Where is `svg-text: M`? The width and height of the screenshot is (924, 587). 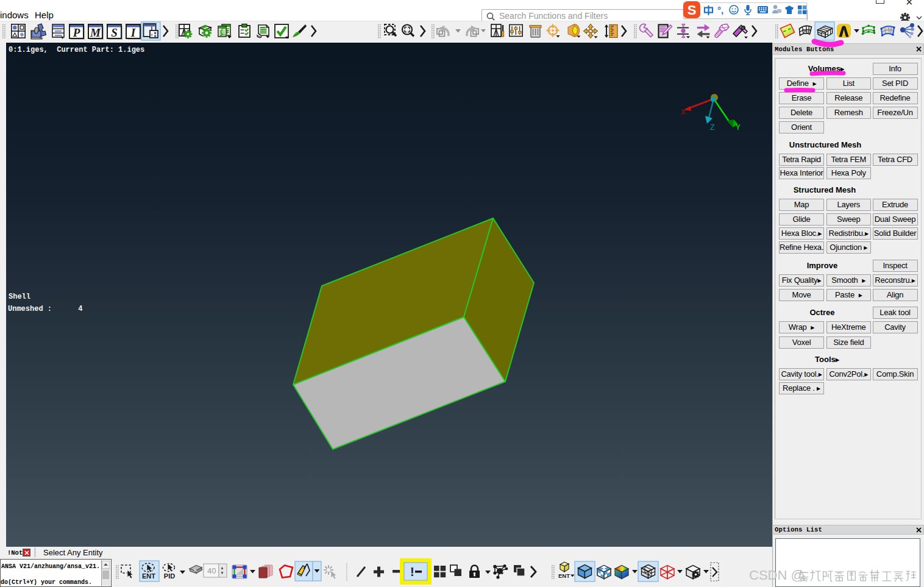
svg-text: M is located at coordinates (95, 33).